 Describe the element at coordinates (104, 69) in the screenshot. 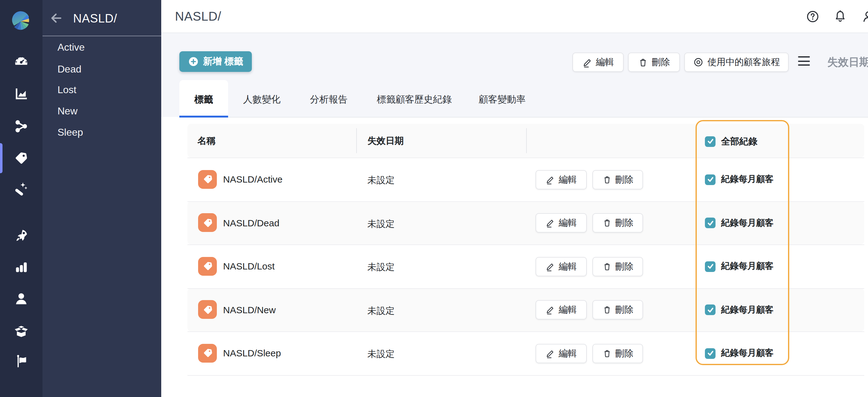

I see `sidebar-item-dead: Dead` at that location.